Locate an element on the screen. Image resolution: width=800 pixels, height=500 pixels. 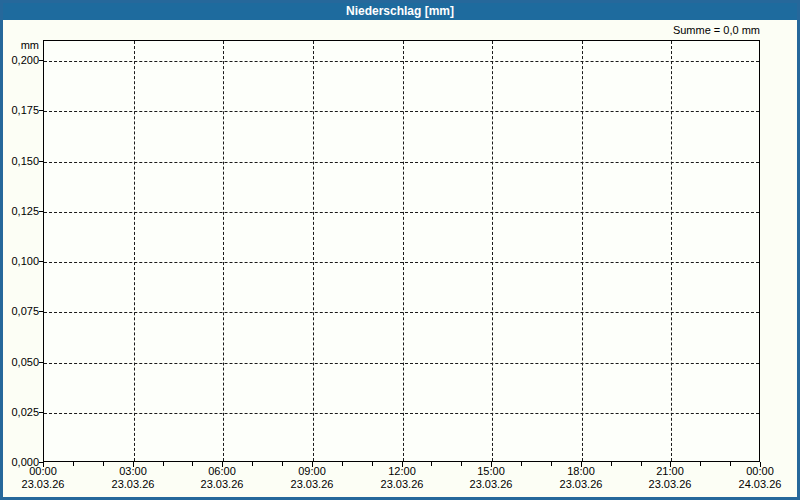
x-tick-time: 15:00 is located at coordinates (491, 472).